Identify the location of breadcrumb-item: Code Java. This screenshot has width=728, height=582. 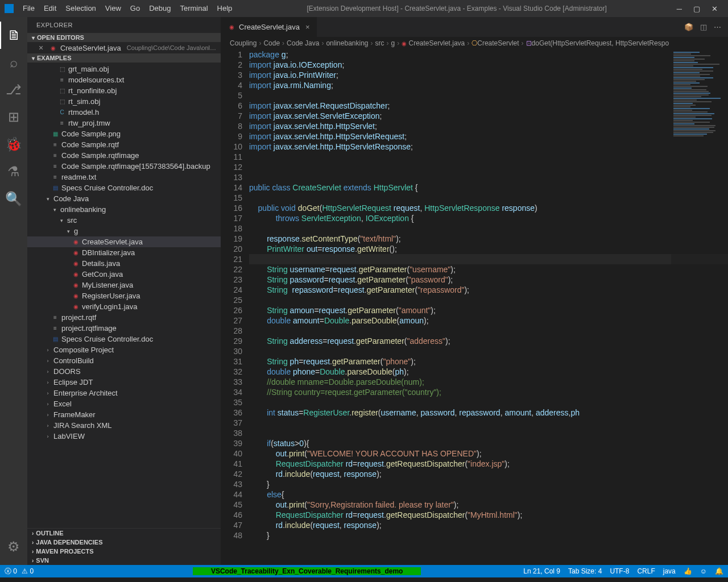
(303, 43).